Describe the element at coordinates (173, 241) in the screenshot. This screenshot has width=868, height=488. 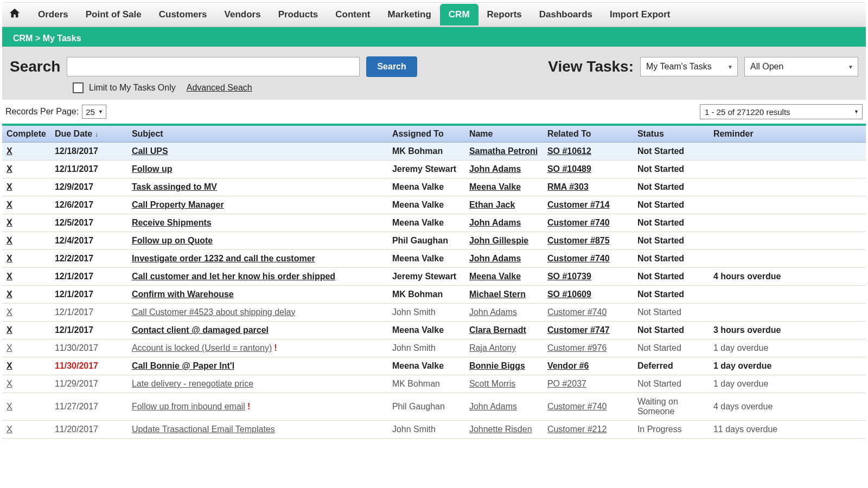
I see `subject-link: Follow up on Quote` at that location.